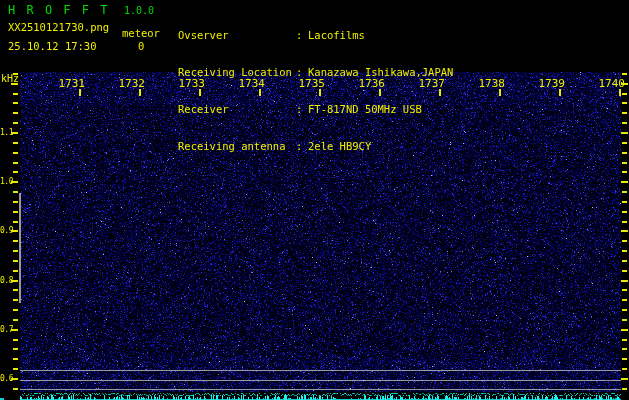 The height and width of the screenshot is (400, 629). Describe the element at coordinates (58, 27) in the screenshot. I see `output-filename: XX2510121730.png` at that location.